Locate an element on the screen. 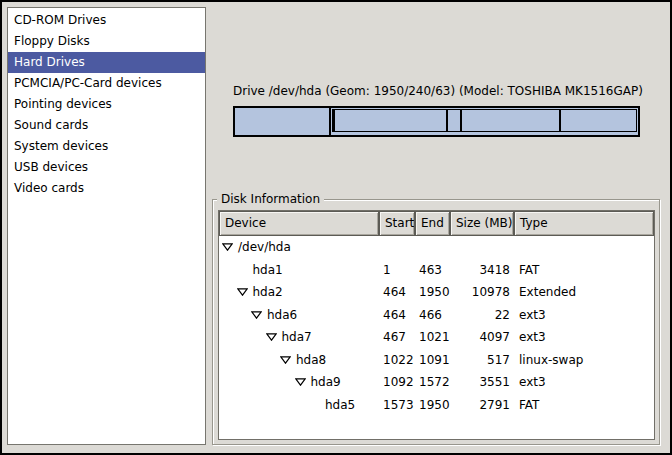 The width and height of the screenshot is (672, 455). device-name: hda9 is located at coordinates (326, 382).